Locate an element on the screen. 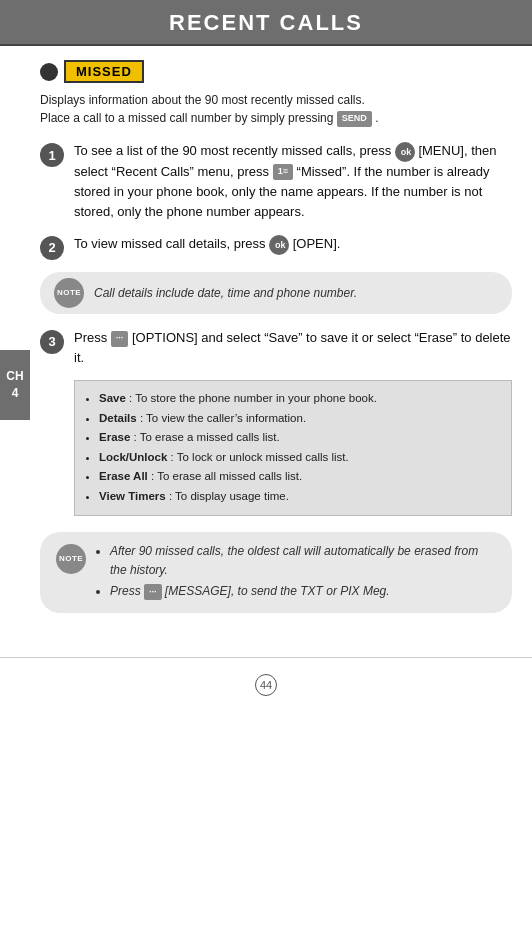  note-box-1: NOTE Call details include date, time and… is located at coordinates (276, 293).